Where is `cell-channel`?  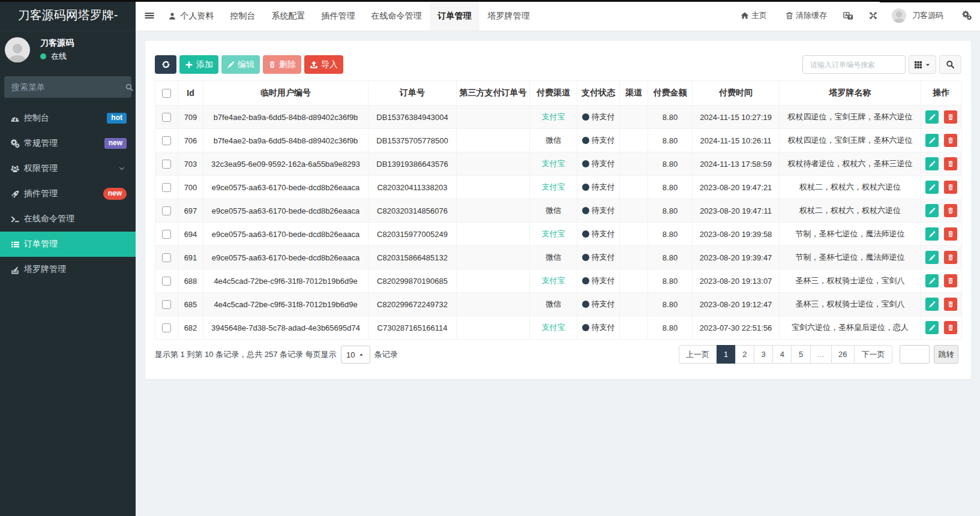
cell-channel is located at coordinates (634, 187).